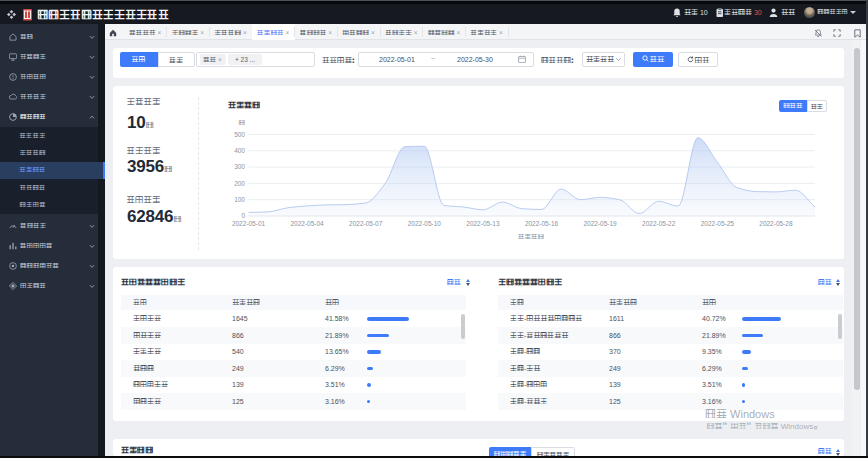 This screenshot has width=868, height=458. Describe the element at coordinates (240, 200) in the screenshot. I see `svg-text: 100` at that location.